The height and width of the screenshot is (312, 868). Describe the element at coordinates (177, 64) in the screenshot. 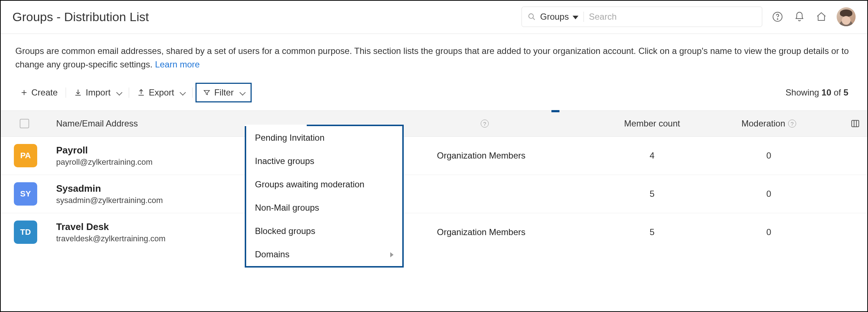

I see `learn-more-link: Learn more` at that location.